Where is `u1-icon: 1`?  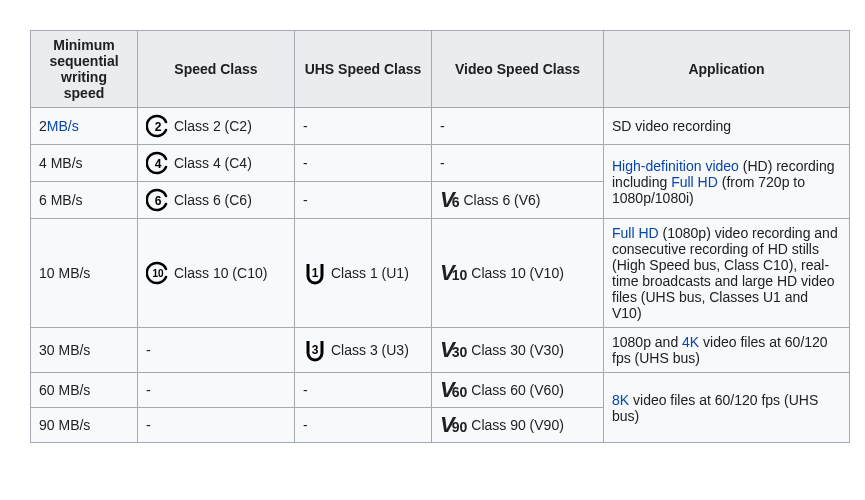
u1-icon: 1 is located at coordinates (315, 273).